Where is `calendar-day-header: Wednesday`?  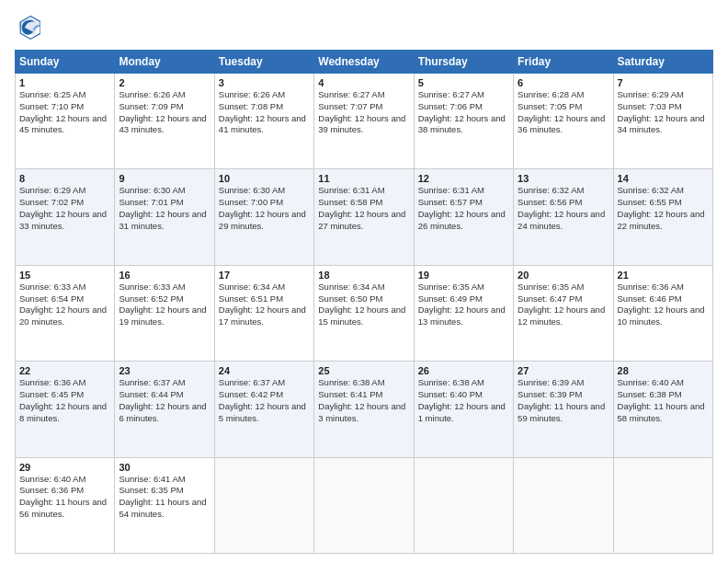 calendar-day-header: Wednesday is located at coordinates (364, 63).